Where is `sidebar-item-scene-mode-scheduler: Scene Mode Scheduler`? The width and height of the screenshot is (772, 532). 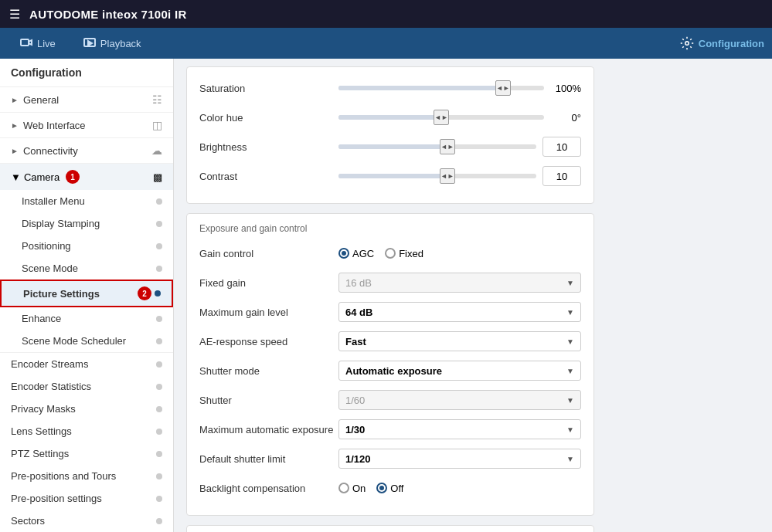
sidebar-item-scene-mode-scheduler: Scene Mode Scheduler is located at coordinates (87, 341).